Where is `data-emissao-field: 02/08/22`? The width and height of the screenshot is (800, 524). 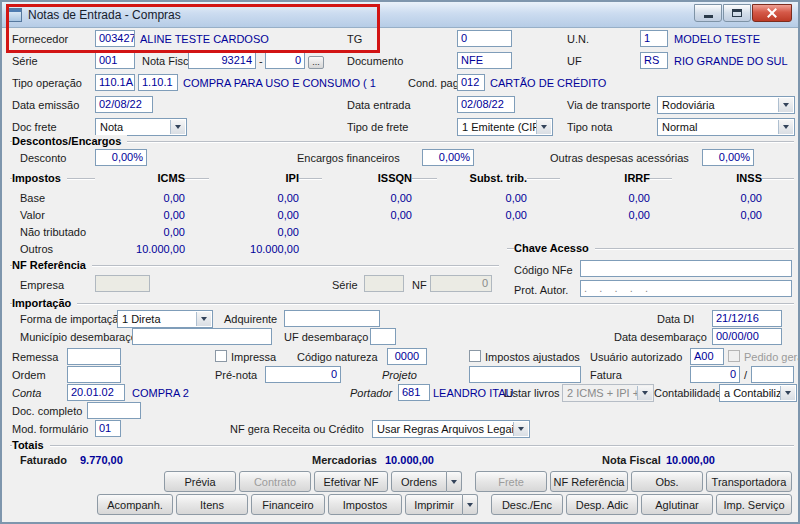 data-emissao-field: 02/08/22 is located at coordinates (124, 104).